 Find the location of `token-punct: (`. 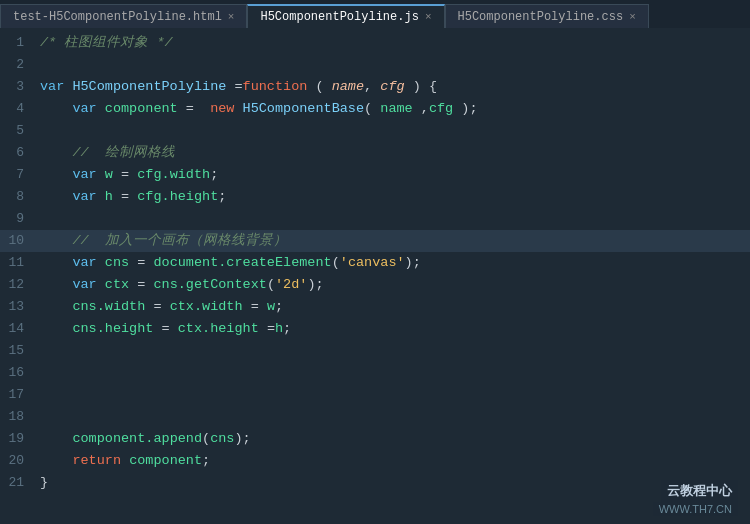

token-punct: ( is located at coordinates (319, 86).